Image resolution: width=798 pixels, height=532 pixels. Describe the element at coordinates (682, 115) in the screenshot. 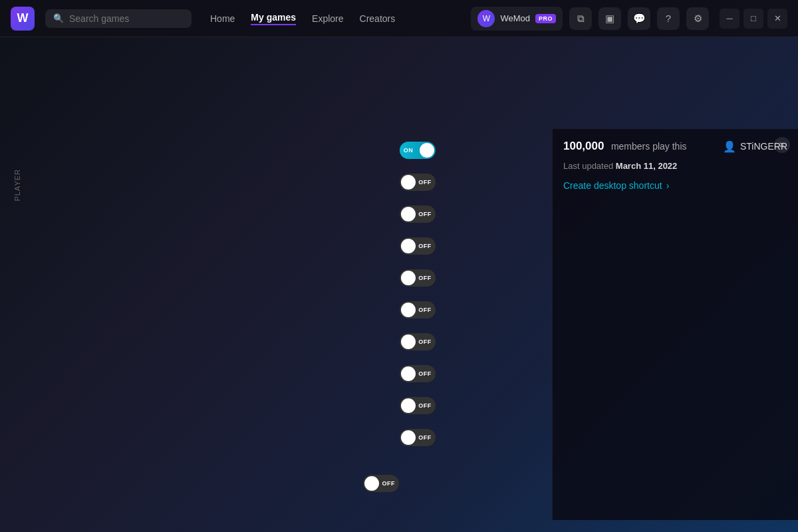

I see `chat-icon: 💬` at that location.